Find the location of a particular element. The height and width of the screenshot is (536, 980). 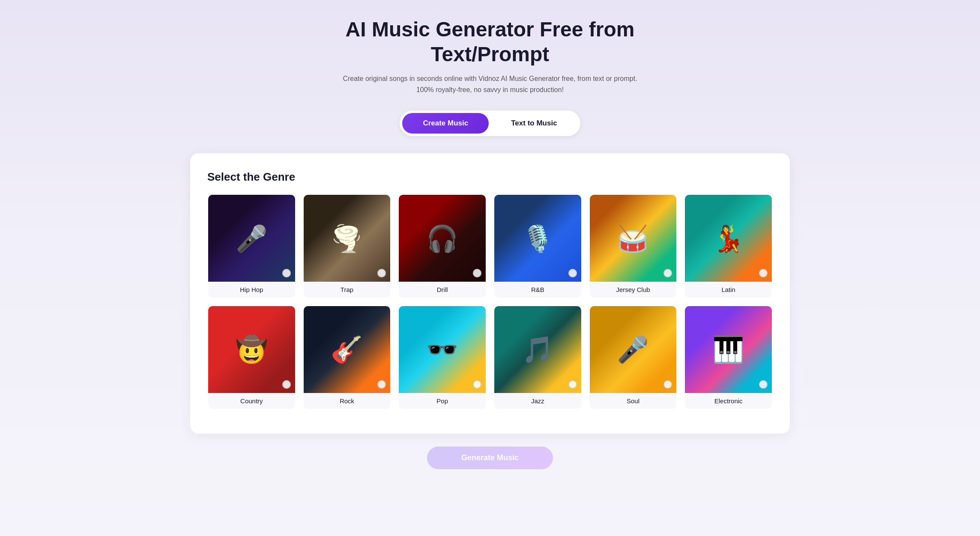

genre-label-rnb: R&B is located at coordinates (538, 289).